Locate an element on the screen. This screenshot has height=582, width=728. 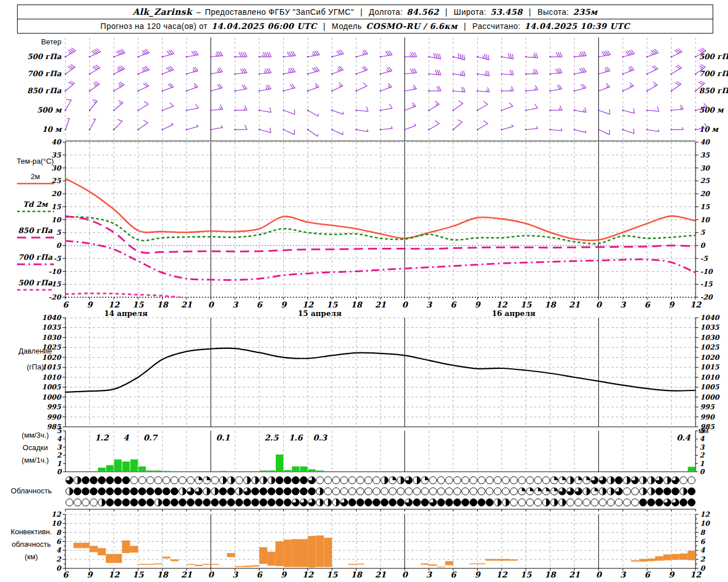
cloud-panel-title: Облачность is located at coordinates (31, 491).